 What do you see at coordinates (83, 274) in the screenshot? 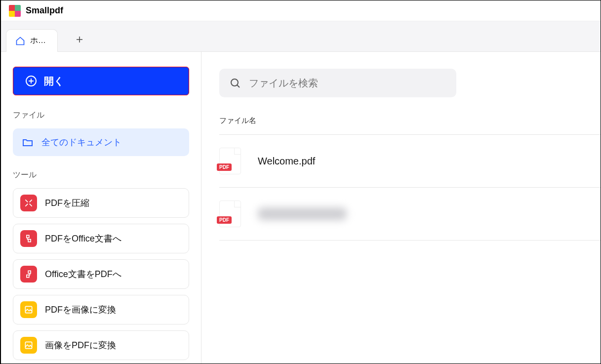
I see `tool-label: Office文書をPDFへ` at bounding box center [83, 274].